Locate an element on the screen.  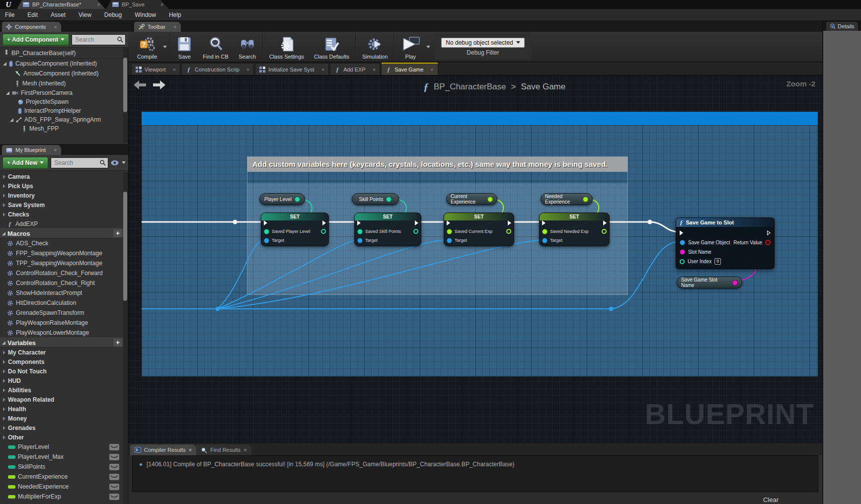
user-index-value-field: 0 is located at coordinates (717, 261).